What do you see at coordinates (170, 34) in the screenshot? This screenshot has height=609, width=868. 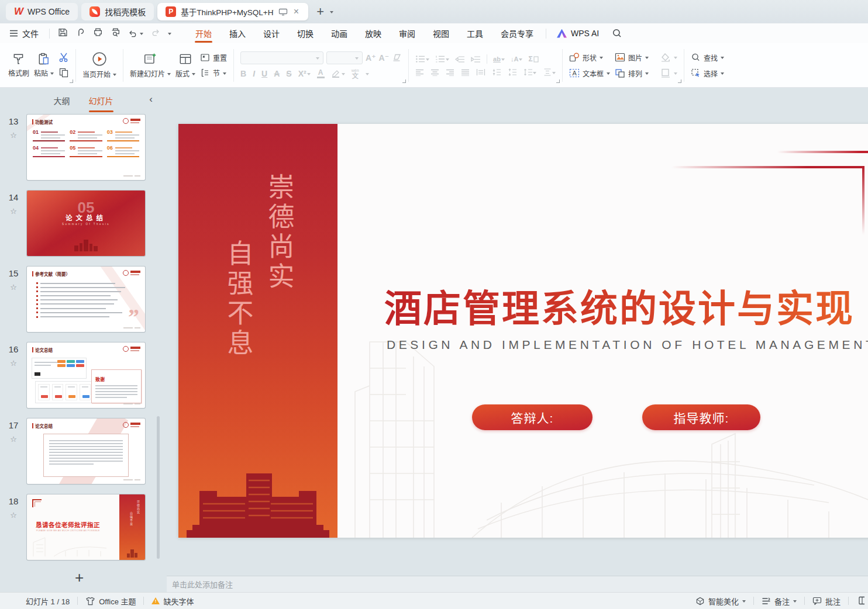 I see `quick-access-chevron-icon` at bounding box center [170, 34].